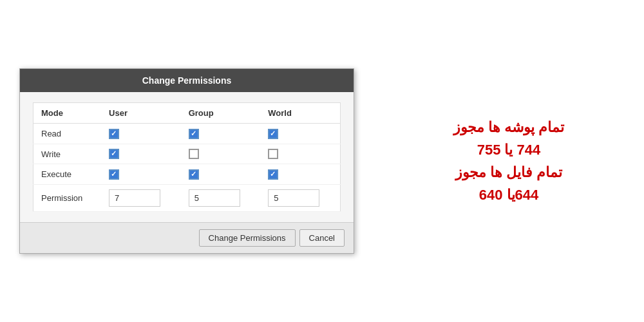  Describe the element at coordinates (68, 134) in the screenshot. I see `mode-cell: Read` at that location.